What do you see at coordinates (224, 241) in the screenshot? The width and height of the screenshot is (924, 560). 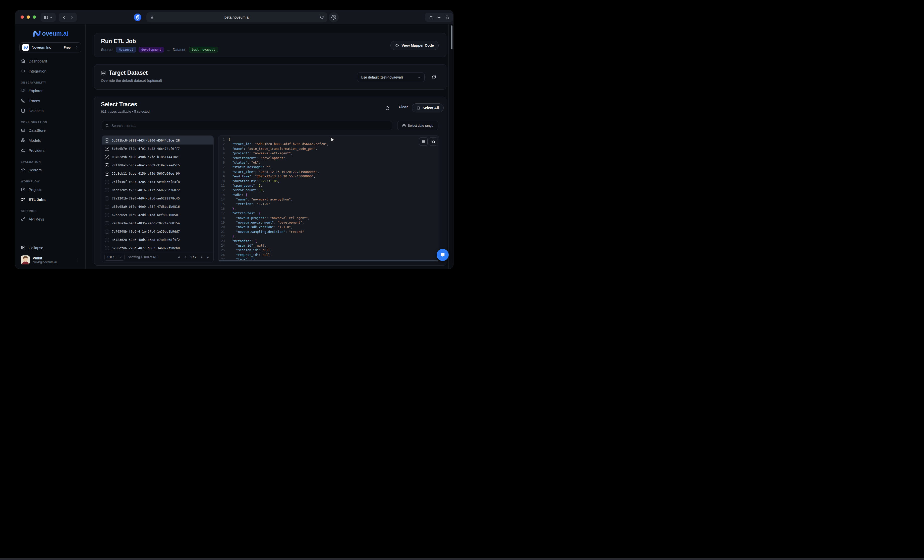 I see `line-number: 23` at bounding box center [224, 241].